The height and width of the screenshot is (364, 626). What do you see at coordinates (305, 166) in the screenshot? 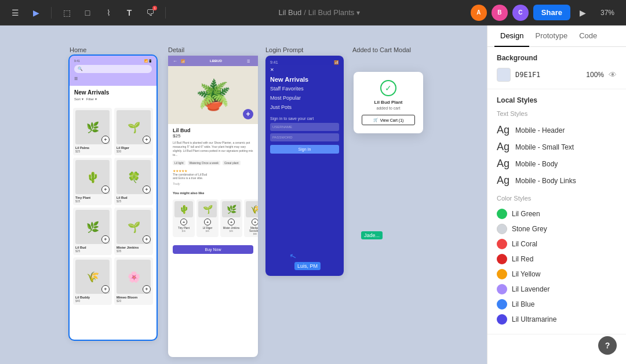
I see `frame-login: 9:41 📶 ✕ New Arrivals Staff Favorites Mo…` at bounding box center [305, 166].